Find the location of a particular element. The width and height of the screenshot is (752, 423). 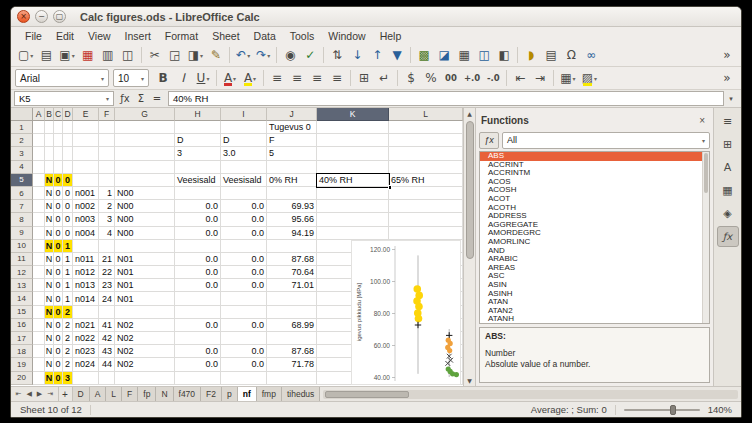

cell-A16 is located at coordinates (39, 326).